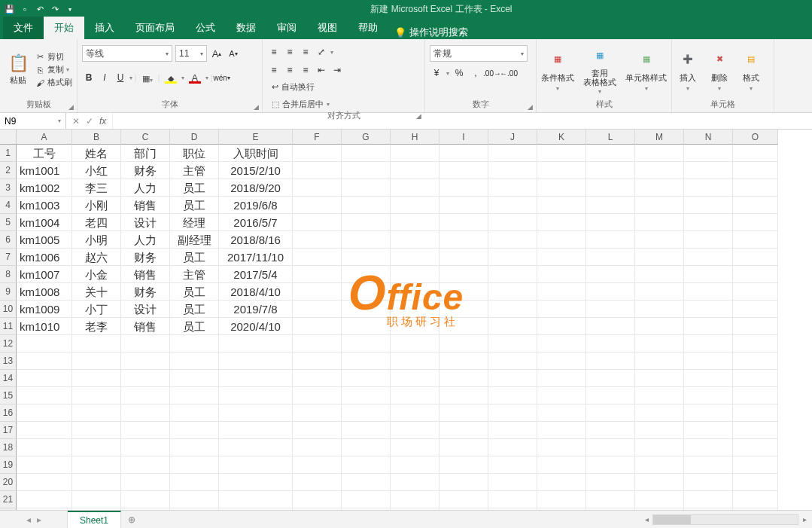 Image resolution: width=812 pixels, height=528 pixels. Describe the element at coordinates (39, 520) in the screenshot. I see `sheet-next-icon: ▸` at that location.